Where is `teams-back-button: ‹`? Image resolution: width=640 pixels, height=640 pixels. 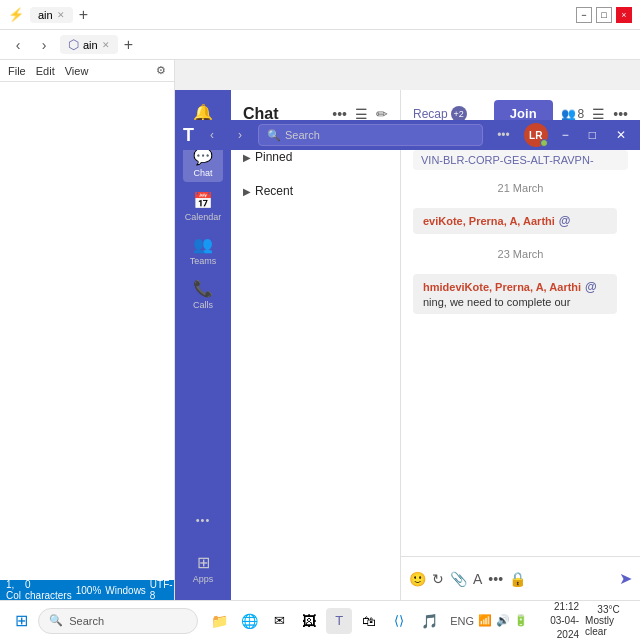
teams-back-button: ‹ is located at coordinates (212, 135).